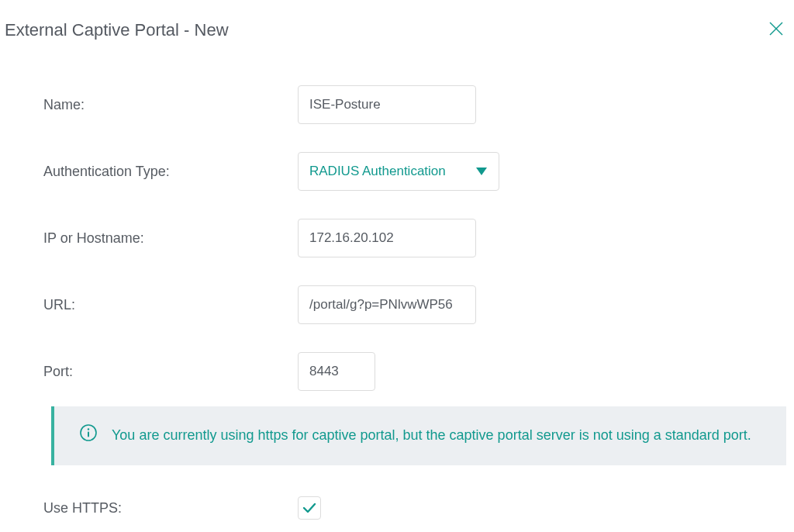  Describe the element at coordinates (171, 239) in the screenshot. I see `ip-hostname-label: IP or Hostname:` at that location.